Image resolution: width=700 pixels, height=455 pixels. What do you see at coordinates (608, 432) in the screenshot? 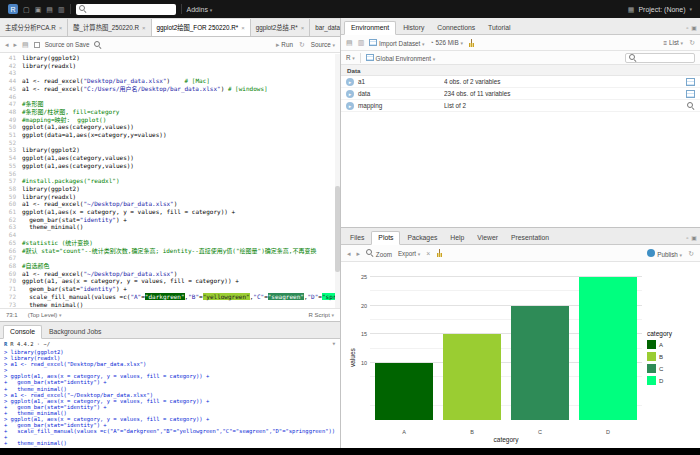
I see `x-tick-label: D` at bounding box center [608, 432].